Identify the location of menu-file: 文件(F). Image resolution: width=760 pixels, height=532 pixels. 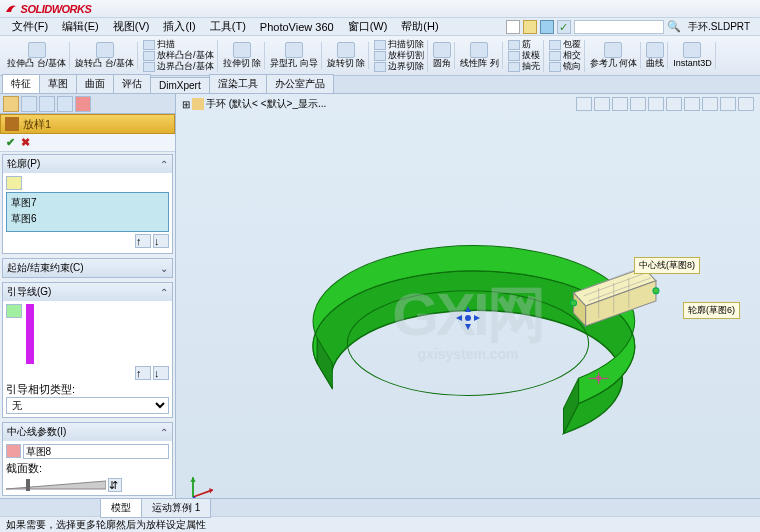
(30, 26).